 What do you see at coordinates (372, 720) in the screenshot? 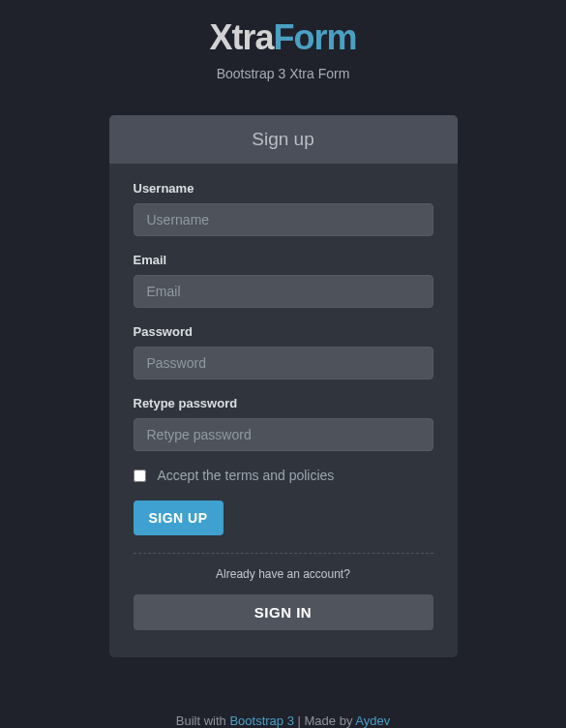
I see `aydev-link: Aydev` at bounding box center [372, 720].